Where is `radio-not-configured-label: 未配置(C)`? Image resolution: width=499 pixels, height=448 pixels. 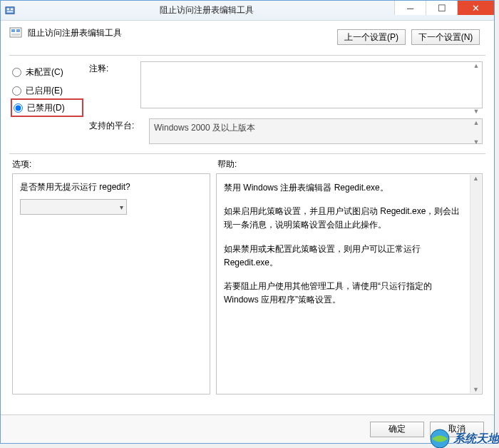
radio-not-configured-label: 未配置(C) is located at coordinates (44, 73).